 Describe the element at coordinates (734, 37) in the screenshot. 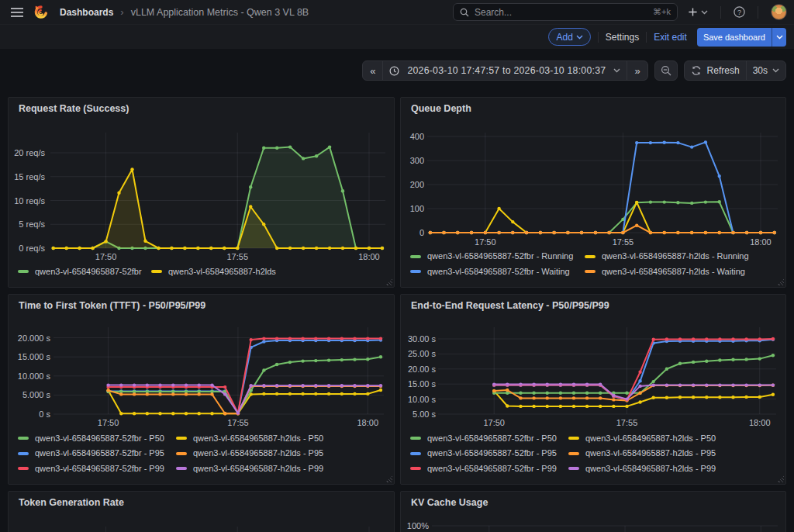

I see `save-dashboard-button: Save dashboard` at that location.